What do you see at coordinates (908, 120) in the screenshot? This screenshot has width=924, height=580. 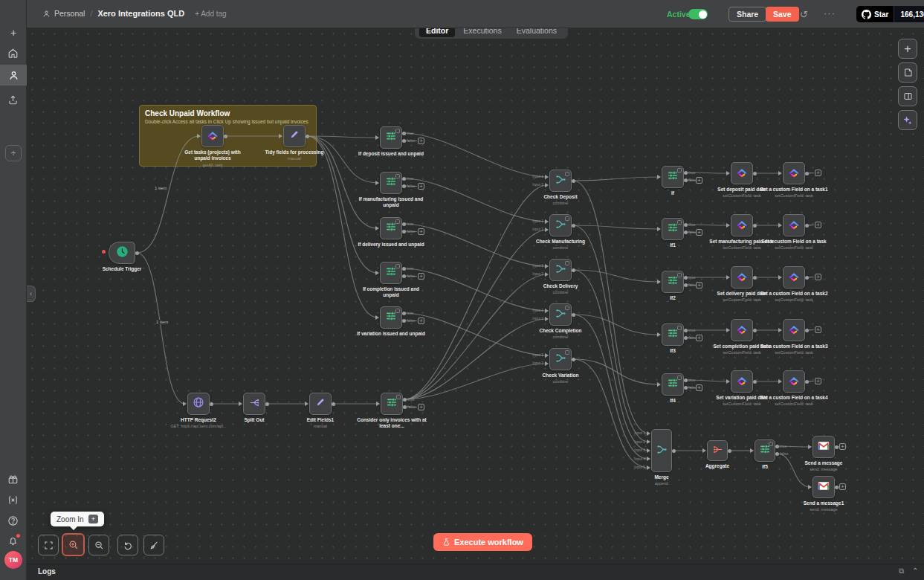 I see `ai-assistant-button` at bounding box center [908, 120].